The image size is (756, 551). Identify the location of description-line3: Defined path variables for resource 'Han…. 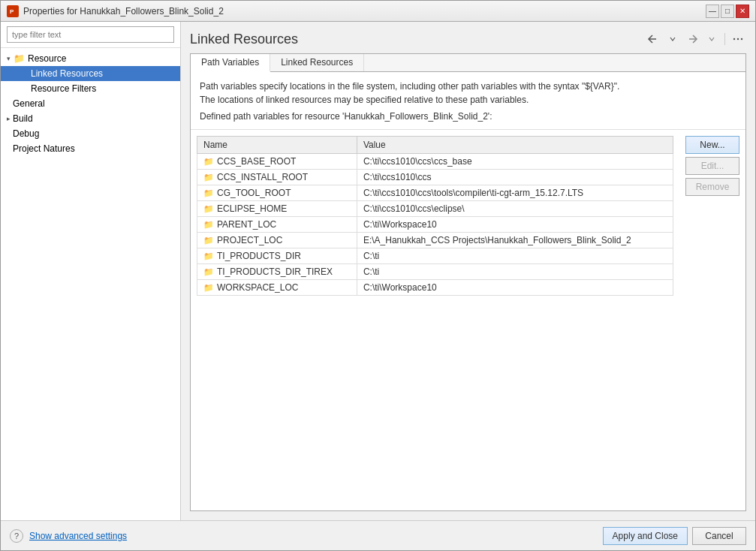
(468, 116).